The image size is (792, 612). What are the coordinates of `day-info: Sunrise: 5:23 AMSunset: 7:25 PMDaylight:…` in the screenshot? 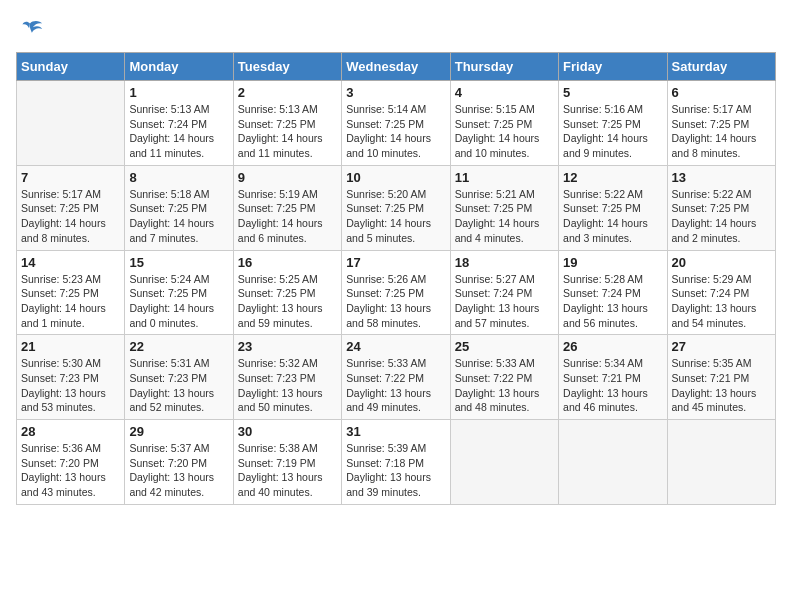 It's located at (70, 302).